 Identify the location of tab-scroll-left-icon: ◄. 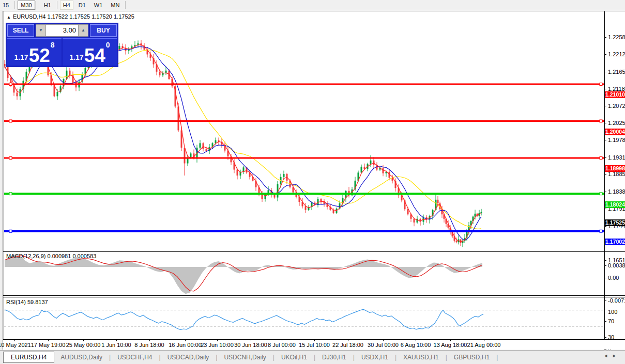
(608, 356).